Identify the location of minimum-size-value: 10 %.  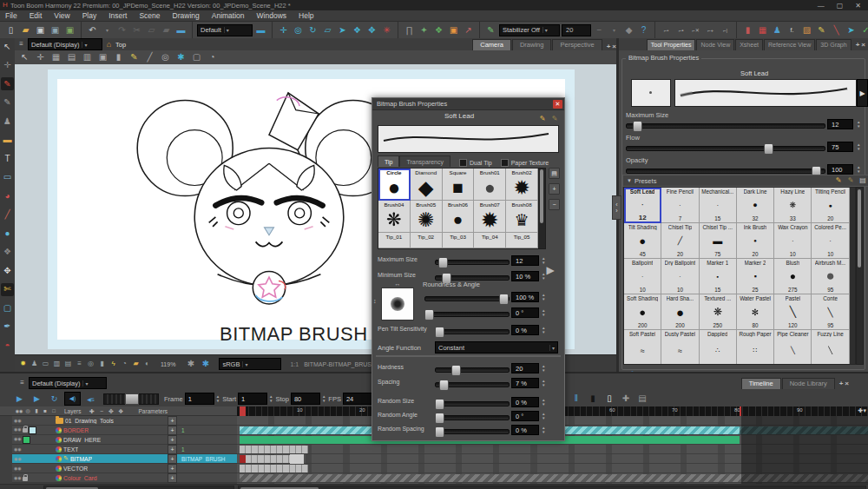
(525, 276).